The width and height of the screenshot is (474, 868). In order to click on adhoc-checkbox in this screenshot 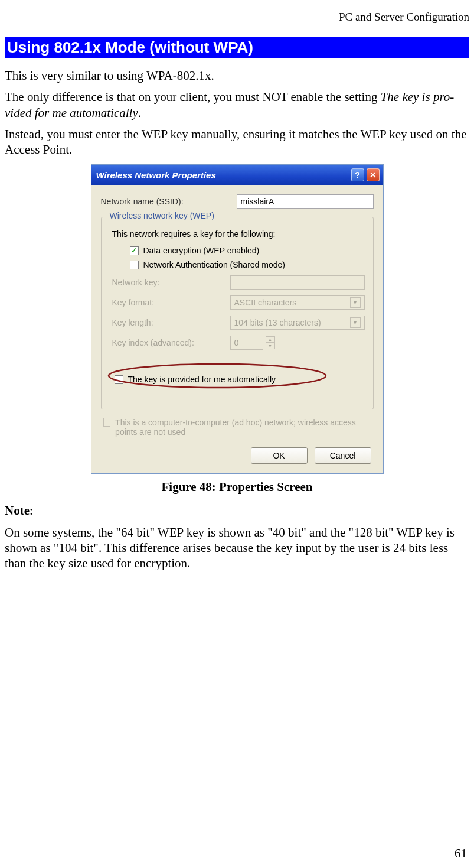, I will do `click(107, 422)`.